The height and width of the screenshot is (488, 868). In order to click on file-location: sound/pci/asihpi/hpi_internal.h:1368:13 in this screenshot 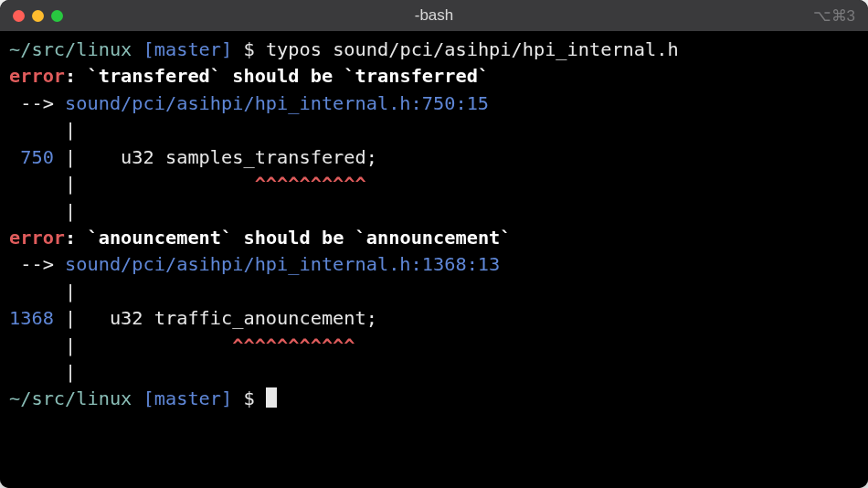, I will do `click(282, 264)`.